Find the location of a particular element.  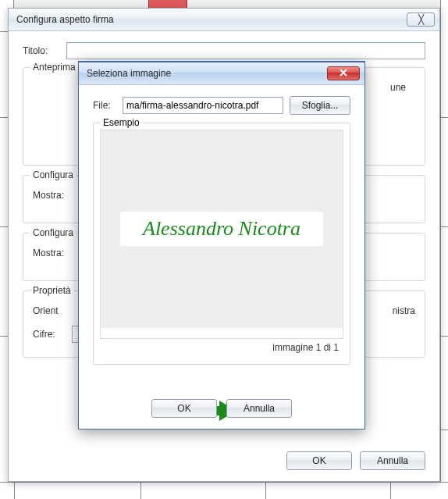

cifre-label: Cifre: is located at coordinates (52, 334).